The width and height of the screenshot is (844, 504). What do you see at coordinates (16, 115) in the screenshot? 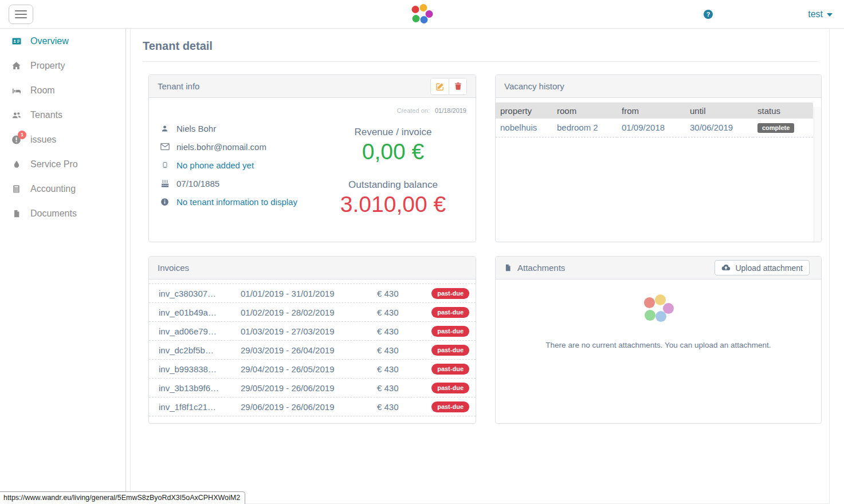
I see `users-icon` at bounding box center [16, 115].